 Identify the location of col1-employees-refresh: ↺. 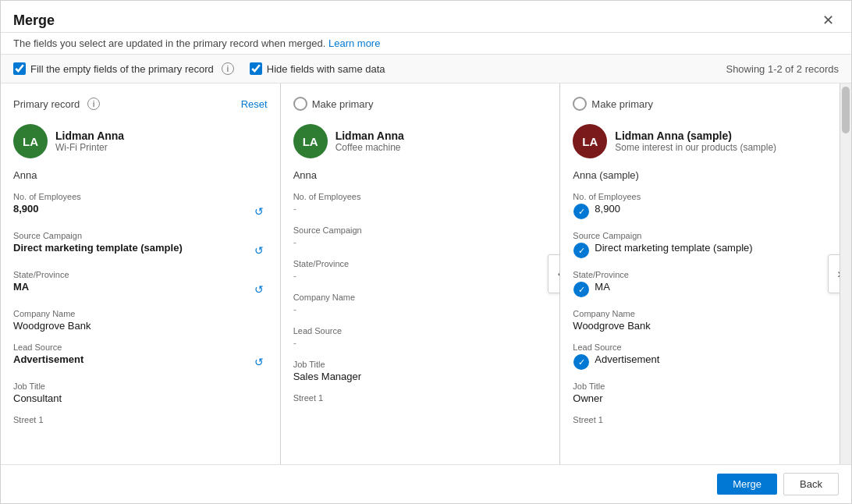
(259, 211).